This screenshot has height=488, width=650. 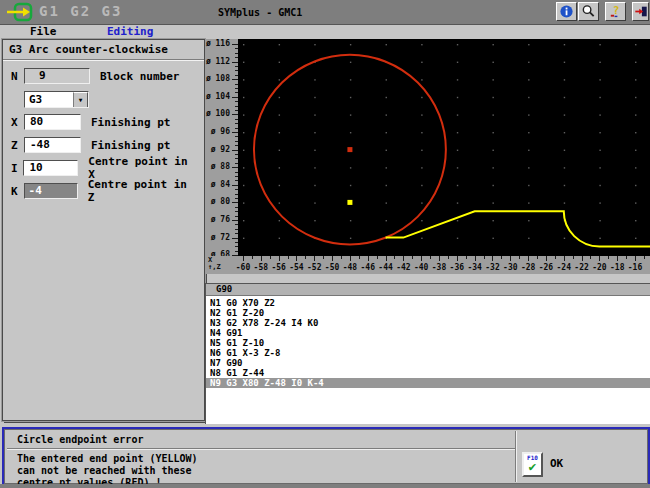 I want to click on field-input: 80, so click(x=52, y=122).